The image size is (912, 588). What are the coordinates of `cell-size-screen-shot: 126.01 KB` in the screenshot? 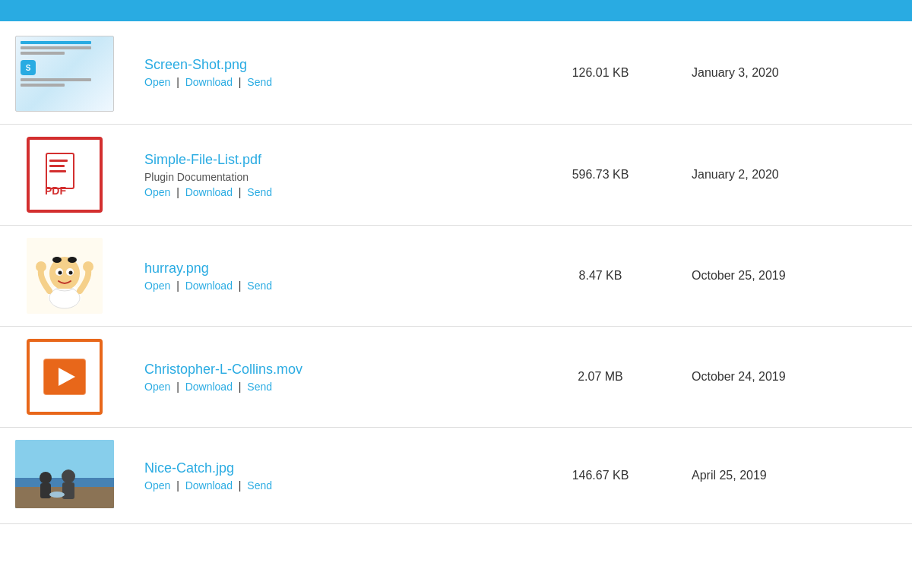 It's located at (600, 73).